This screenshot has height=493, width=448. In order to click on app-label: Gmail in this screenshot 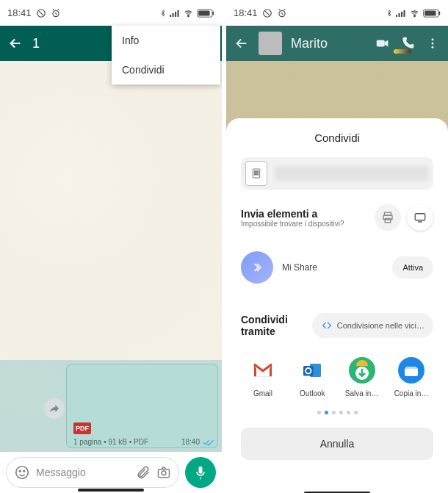, I will do `click(263, 394)`.